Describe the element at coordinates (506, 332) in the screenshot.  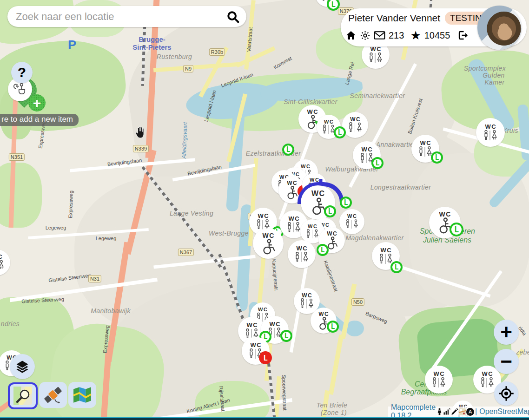
I see `zoom-in-glyph: +` at that location.